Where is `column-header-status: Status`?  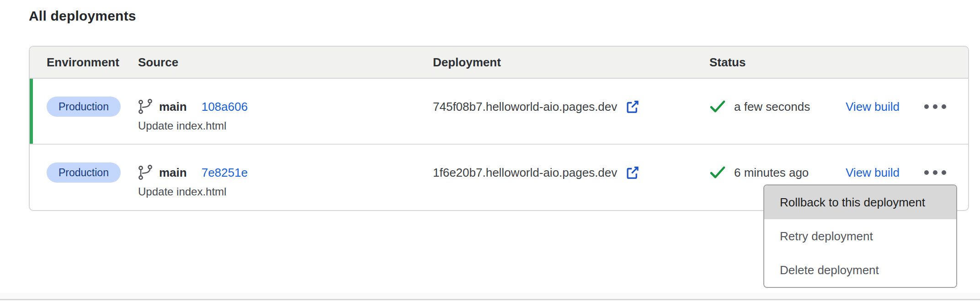
column-header-status: Status is located at coordinates (778, 62).